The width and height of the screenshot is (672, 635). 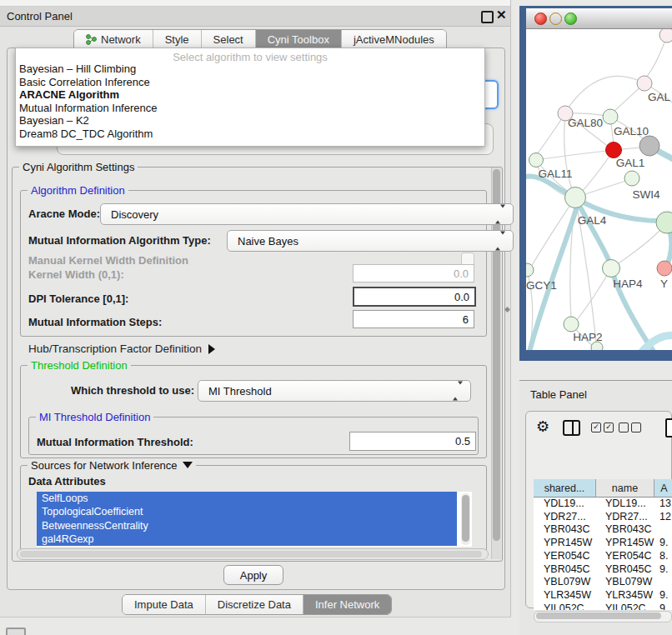 What do you see at coordinates (247, 512) in the screenshot?
I see `list-item: TopologicalCoefficient` at bounding box center [247, 512].